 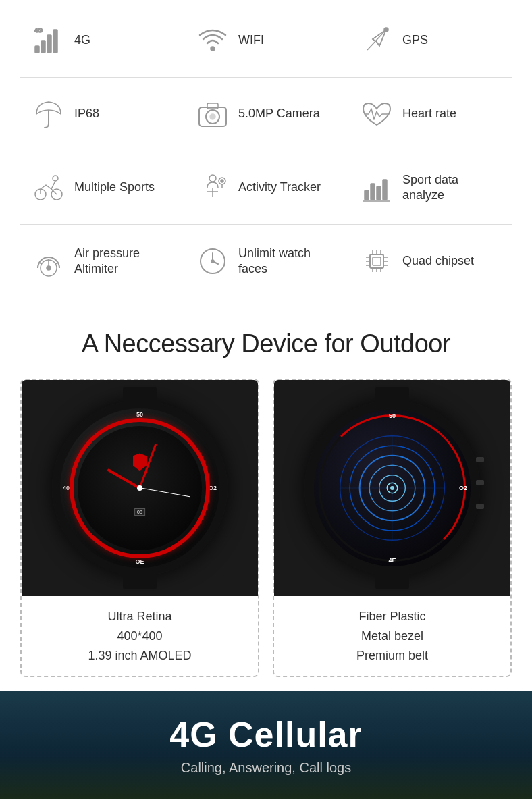 I want to click on feature-pressure-label: Air pressure Altimiter, so click(x=107, y=262).